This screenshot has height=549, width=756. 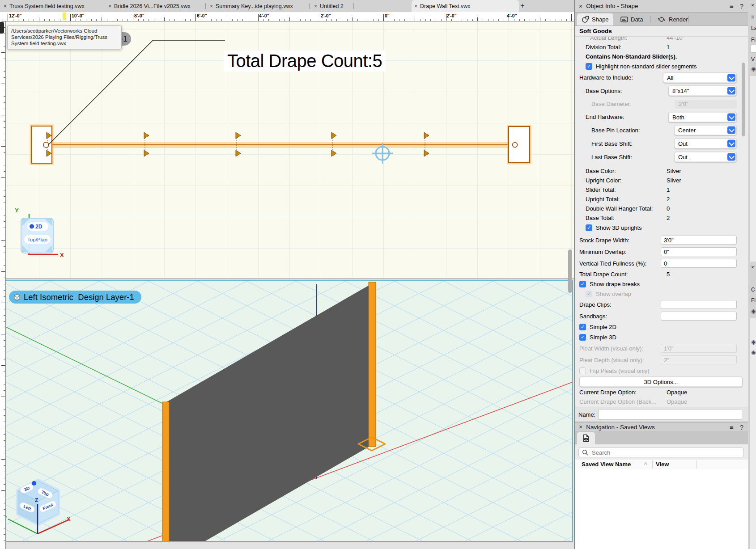 What do you see at coordinates (78, 16) in the screenshot?
I see `ruler-tick-label: 10'-0"` at bounding box center [78, 16].